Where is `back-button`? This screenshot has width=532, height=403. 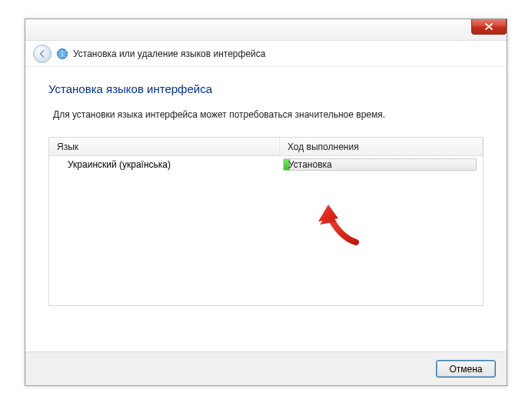 back-button is located at coordinates (42, 54).